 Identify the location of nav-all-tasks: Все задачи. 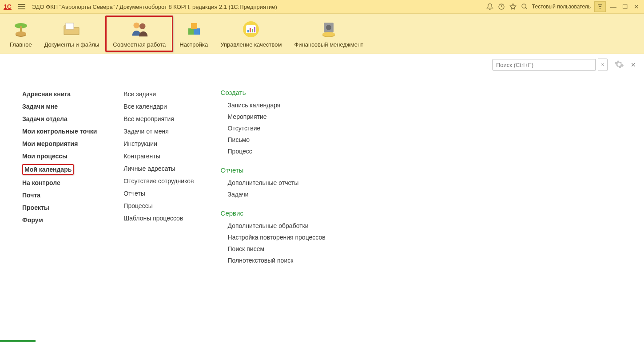
(159, 94).